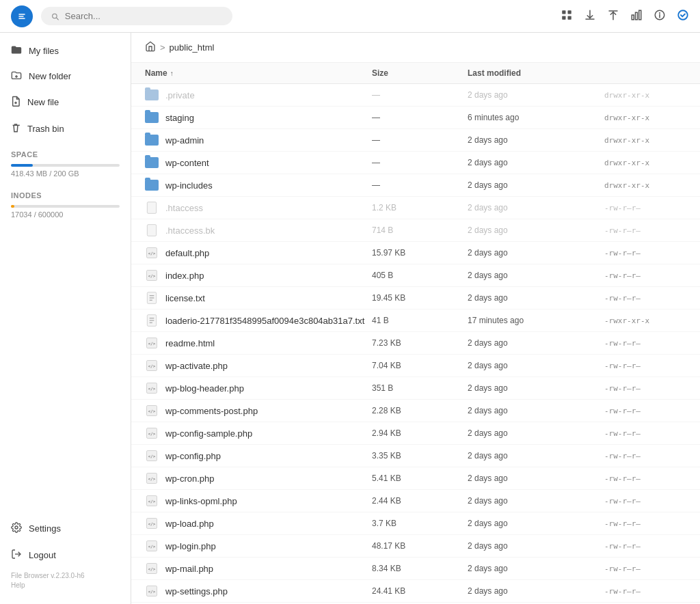  Describe the element at coordinates (190, 523) in the screenshot. I see `file-name: wp-load.php` at that location.